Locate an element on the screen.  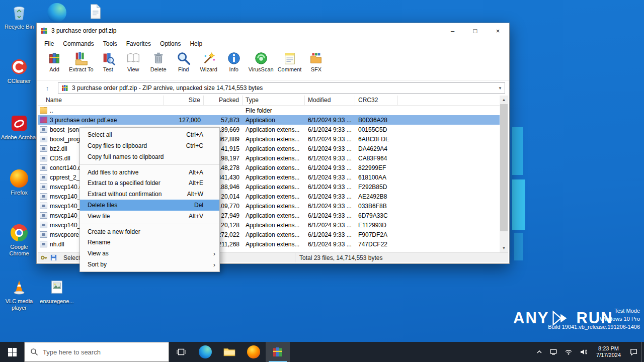
column-header-crc32: CRC32 is located at coordinates (376, 101).